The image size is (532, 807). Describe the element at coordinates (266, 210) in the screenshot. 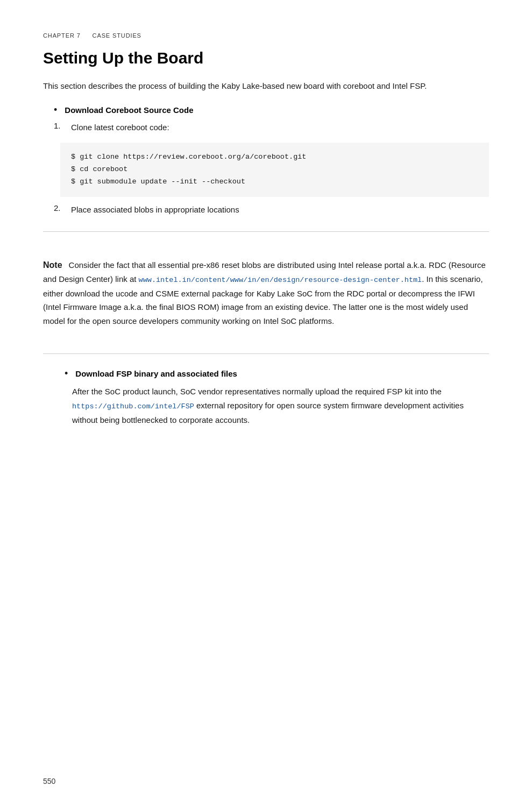

I see `ordered-item-2: 2. Place associated blobs in appropriate…` at that location.